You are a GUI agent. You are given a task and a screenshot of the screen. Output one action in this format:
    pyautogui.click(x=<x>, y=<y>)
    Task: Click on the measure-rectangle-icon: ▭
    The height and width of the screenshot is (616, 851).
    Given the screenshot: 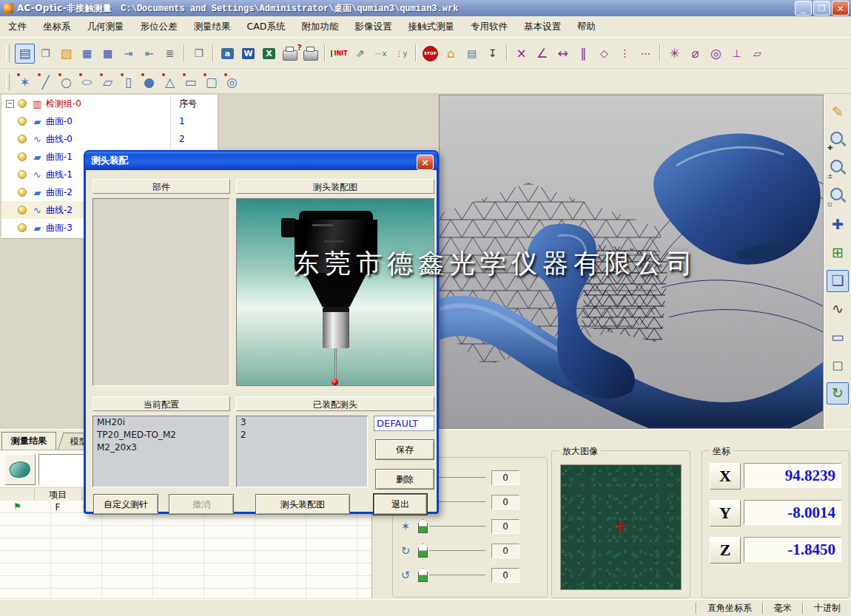 What is the action you would take?
    pyautogui.click(x=191, y=81)
    